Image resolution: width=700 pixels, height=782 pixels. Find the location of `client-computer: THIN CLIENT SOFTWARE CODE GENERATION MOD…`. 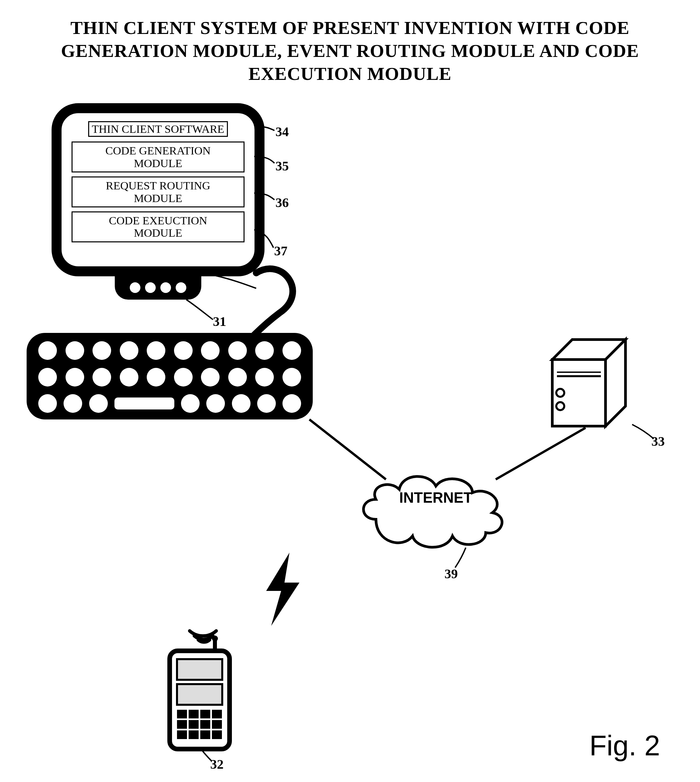

client-computer: THIN CLIENT SOFTWARE CODE GENERATION MOD… is located at coordinates (158, 202).